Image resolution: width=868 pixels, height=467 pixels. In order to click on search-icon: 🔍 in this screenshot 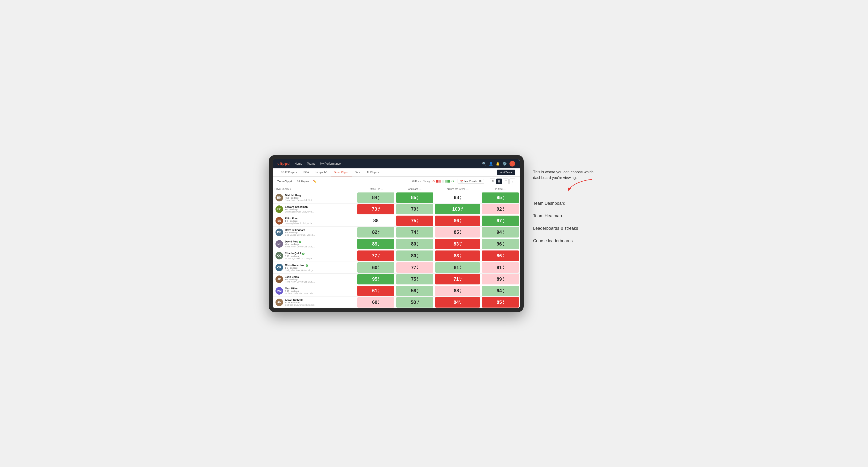, I will do `click(484, 164)`.